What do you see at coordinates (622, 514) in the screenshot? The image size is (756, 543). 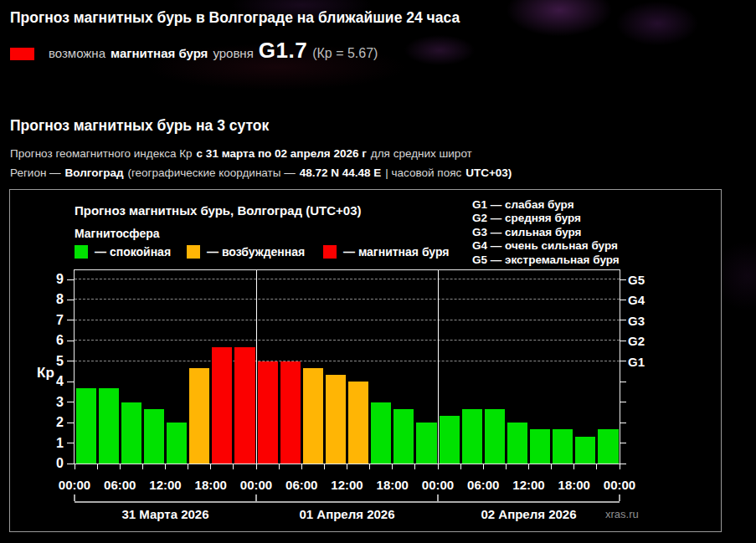 I see `watermark-xras: xras.ru` at bounding box center [622, 514].